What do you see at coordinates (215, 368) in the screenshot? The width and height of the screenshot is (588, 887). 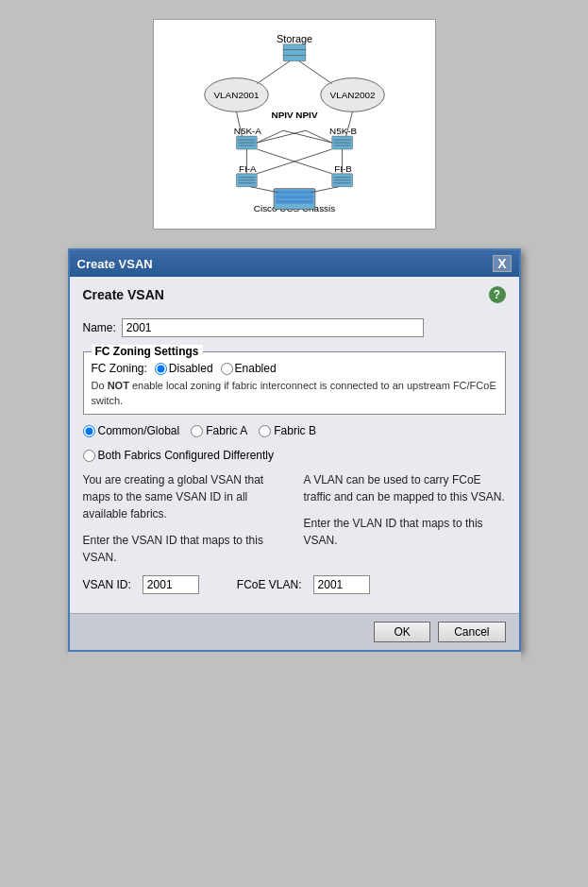 I see `fc-zoning-radio-group: Disabled Enabled` at bounding box center [215, 368].